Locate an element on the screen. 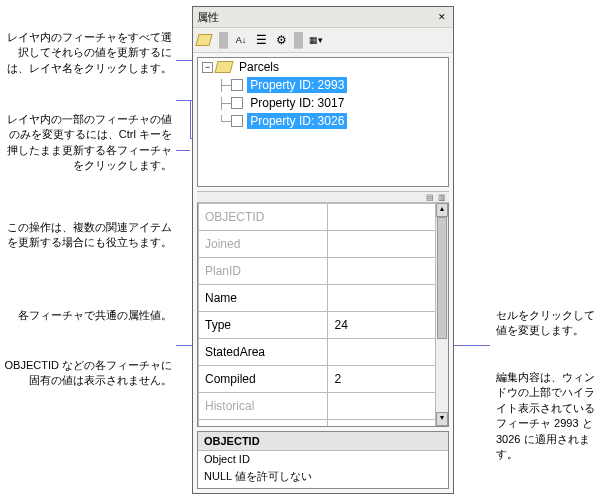 The width and height of the screenshot is (600, 500). field-value-cell: 24 is located at coordinates (388, 326).